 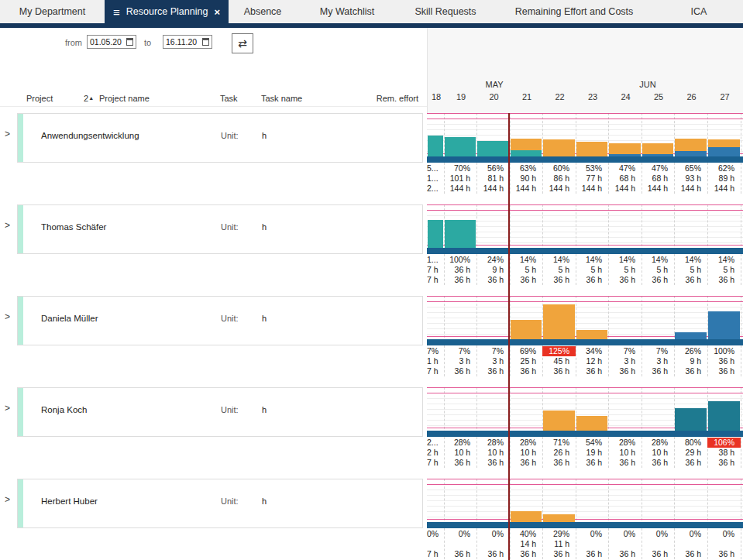 What do you see at coordinates (229, 98) in the screenshot?
I see `col-header-task: Task` at bounding box center [229, 98].